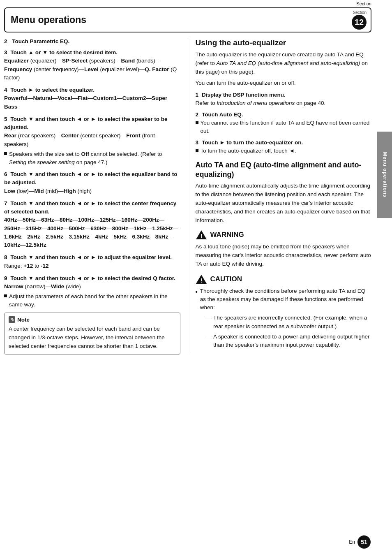  I want to click on section-text: Section, so click(360, 12).